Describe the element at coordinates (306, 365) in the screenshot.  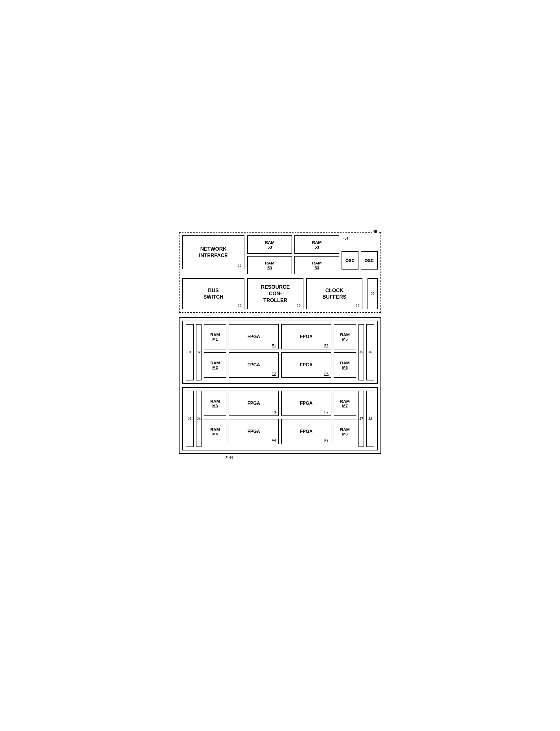
I see `fpga-f6: FPGA F6` at that location.